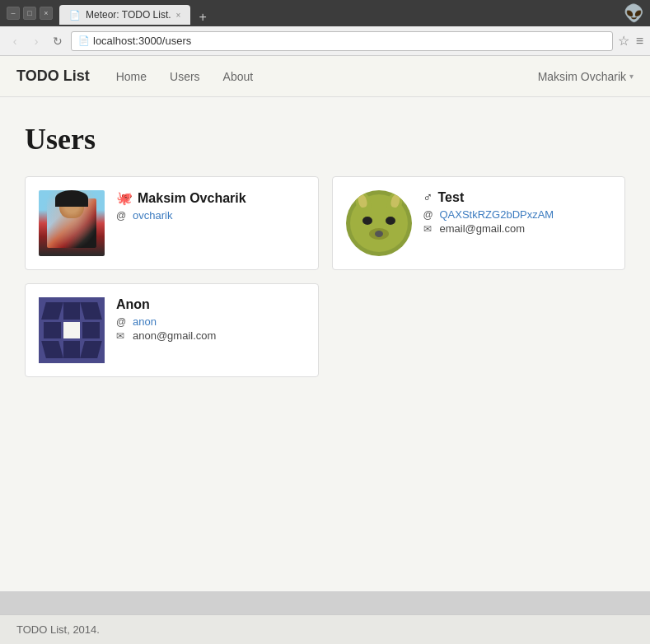 The width and height of the screenshot is (650, 644). What do you see at coordinates (211, 216) in the screenshot?
I see `user-username-maksim: @ ovcharik` at bounding box center [211, 216].